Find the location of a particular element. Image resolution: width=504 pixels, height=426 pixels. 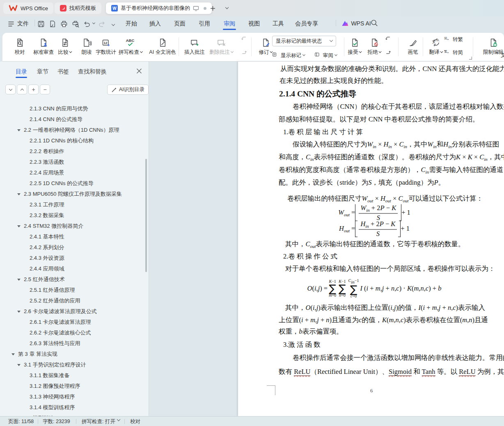

toc-item: 2.5.2 红外通信的应用 is located at coordinates (72, 301).